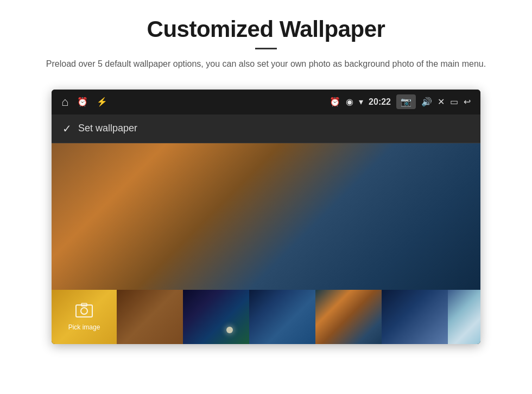 This screenshot has width=532, height=394. I want to click on page-subtitle: Preload over 5 default wallpaper options…, so click(266, 64).